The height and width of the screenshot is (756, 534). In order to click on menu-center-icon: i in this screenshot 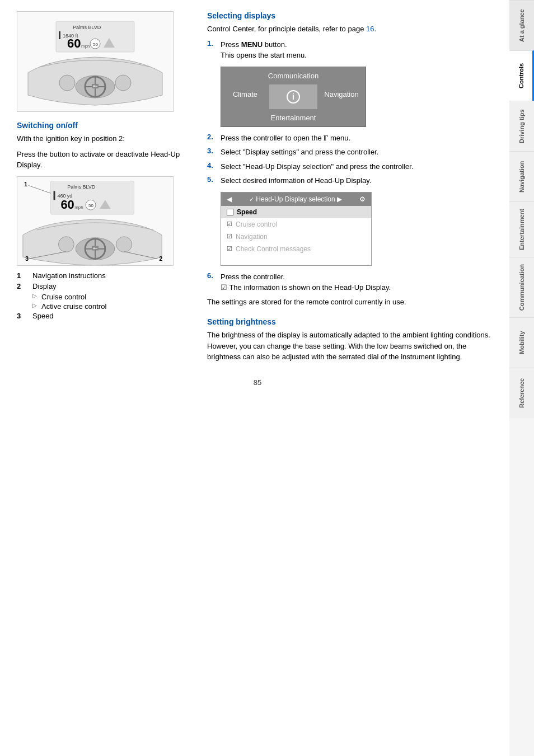, I will do `click(293, 97)`.